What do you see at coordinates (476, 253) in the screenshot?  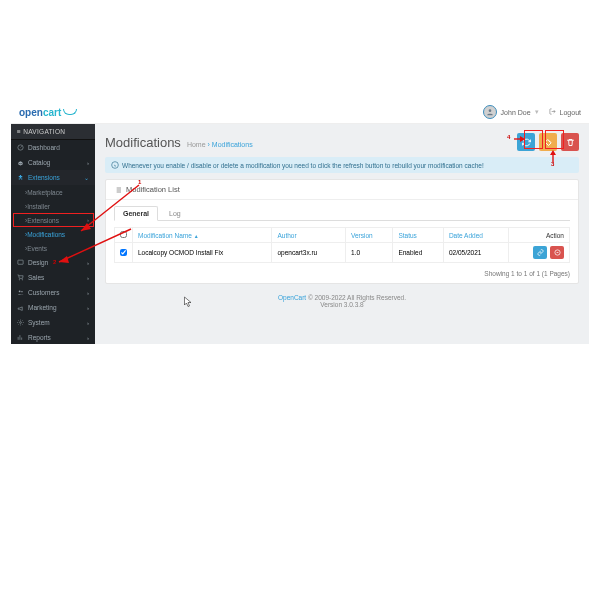 I see `cell-date: 02/05/2021` at bounding box center [476, 253].